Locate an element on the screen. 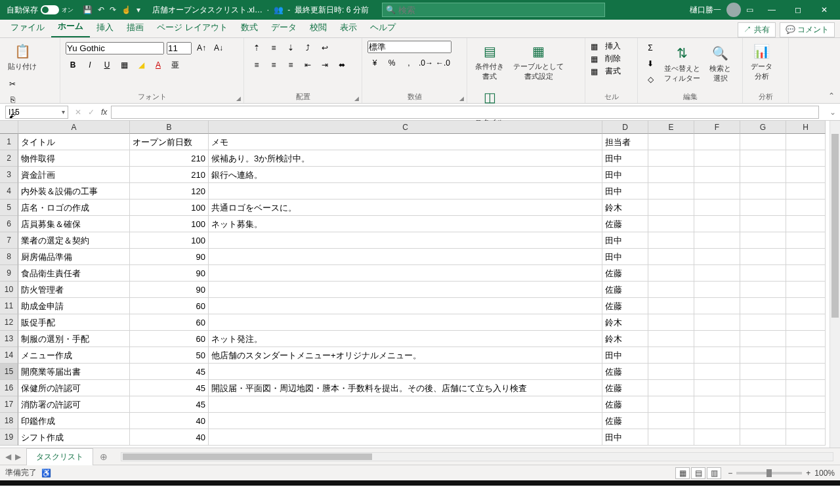 The image size is (840, 504). tab-draw: 描画 is located at coordinates (135, 28).